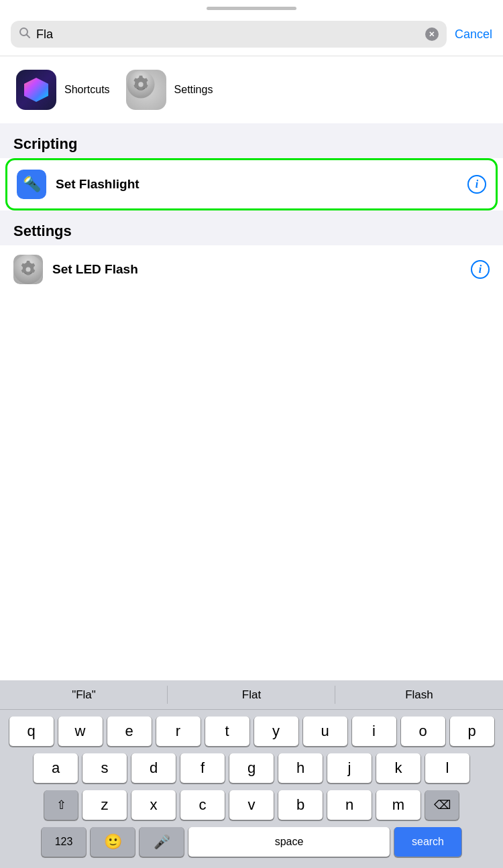  I want to click on key-row-1: q w e r t y u i o p, so click(252, 731).